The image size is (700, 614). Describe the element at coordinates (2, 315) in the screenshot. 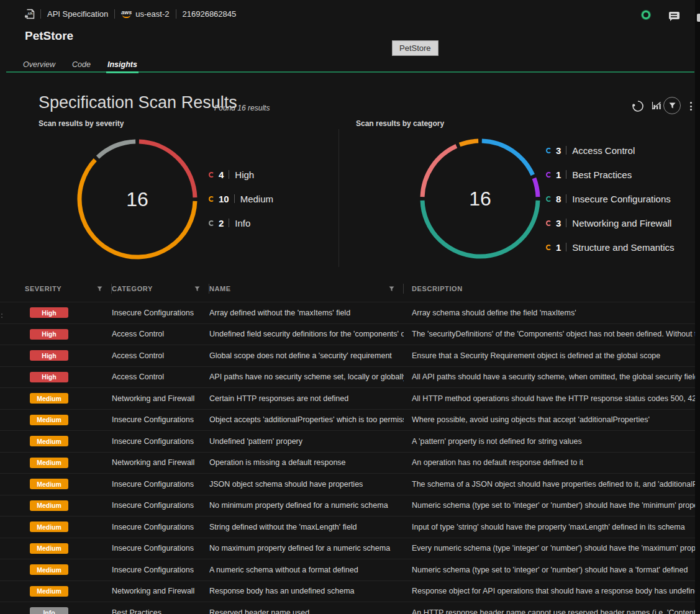

I see `left-drag-grip` at that location.